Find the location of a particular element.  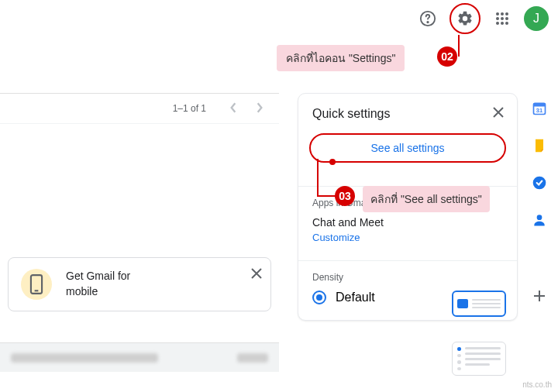

promo-text: Get Gmail for mobile is located at coordinates (98, 284).